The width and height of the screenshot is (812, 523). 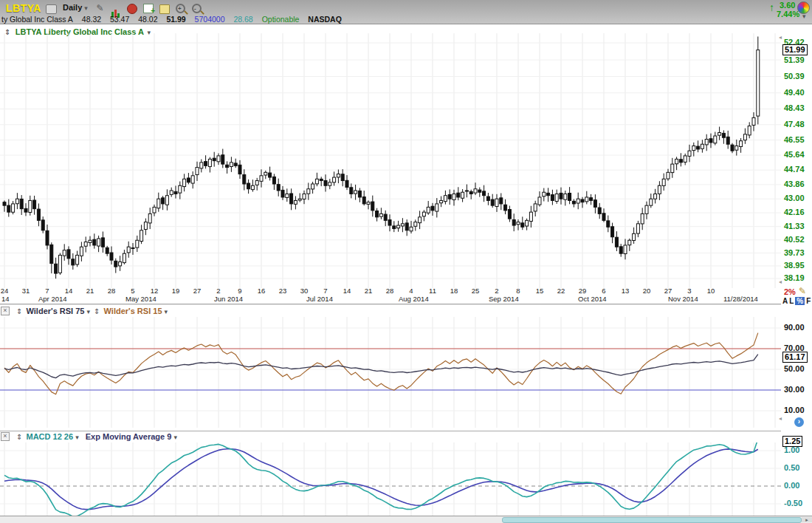 What do you see at coordinates (689, 291) in the screenshot?
I see `x-tick: 3` at bounding box center [689, 291].